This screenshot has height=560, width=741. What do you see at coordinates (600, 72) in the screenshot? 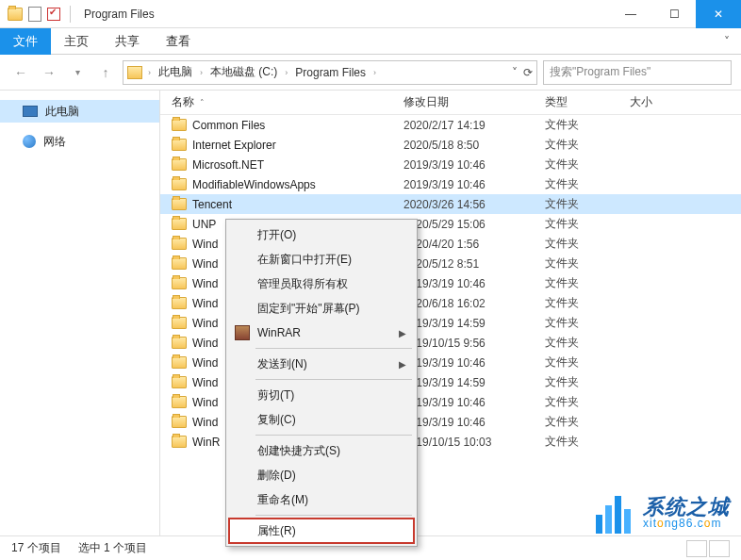
I see `search-placeholder: 搜索"Program Files"` at bounding box center [600, 72].